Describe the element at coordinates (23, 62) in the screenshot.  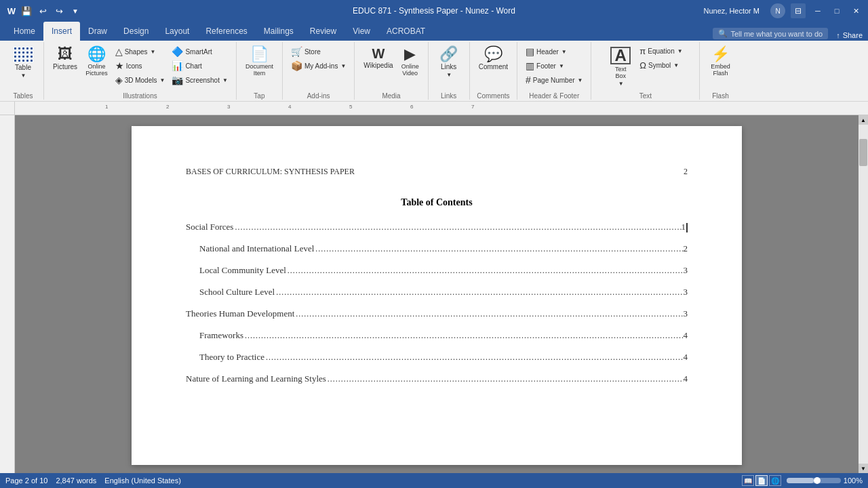
I see `table-button: Table ▼` at that location.